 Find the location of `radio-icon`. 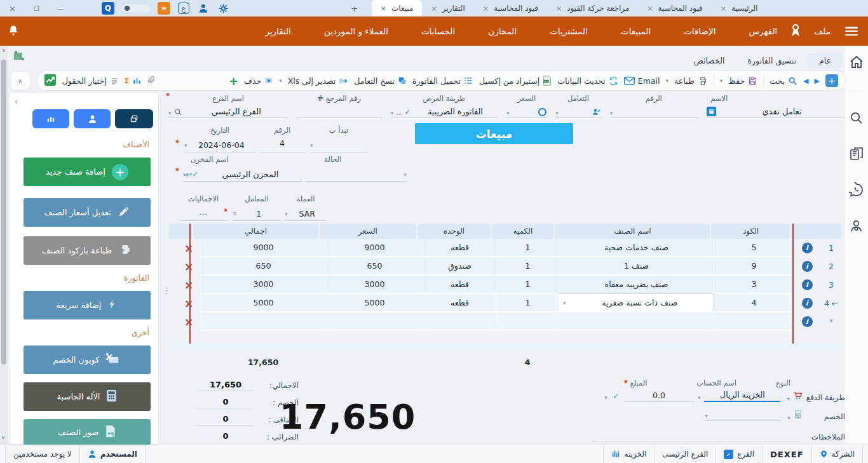

radio-icon is located at coordinates (543, 112).